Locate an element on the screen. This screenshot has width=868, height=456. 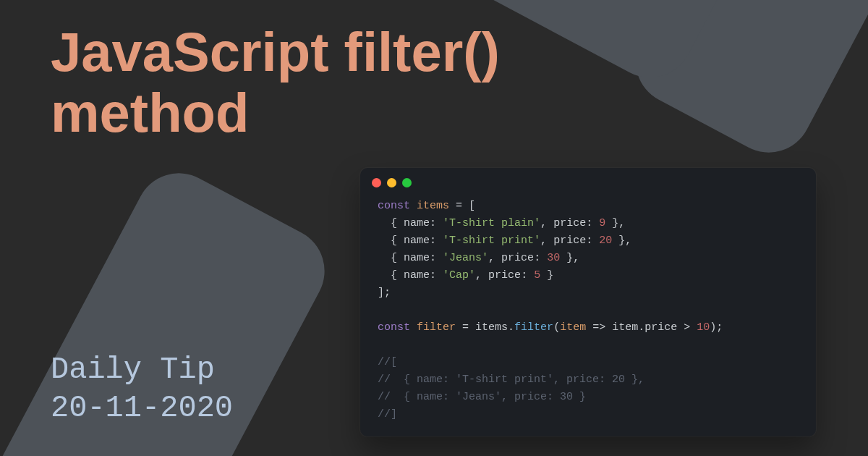
subtitle-label: Daily Tip is located at coordinates (142, 371).